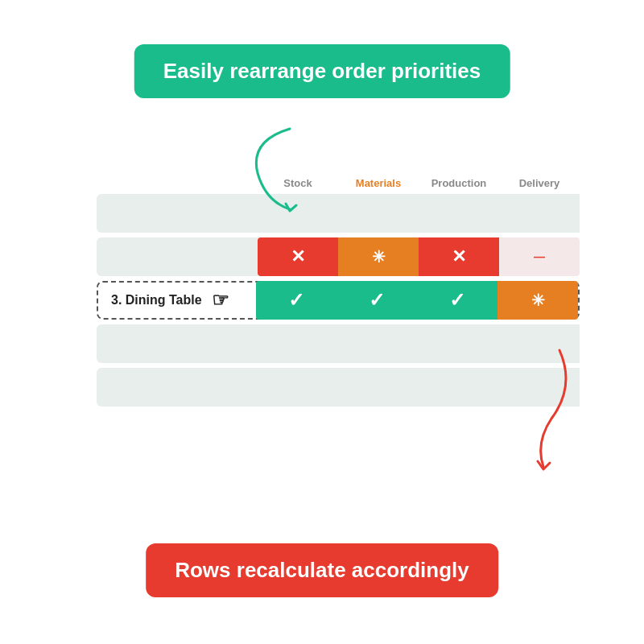 This screenshot has height=644, width=644. I want to click on cell-delivery: ✳, so click(538, 300).